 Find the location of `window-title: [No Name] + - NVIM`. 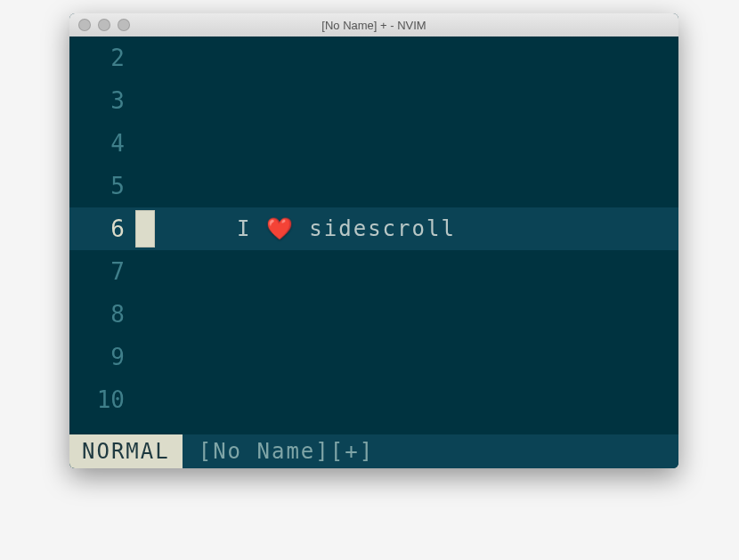

window-title: [No Name] + - NVIM is located at coordinates (374, 25).